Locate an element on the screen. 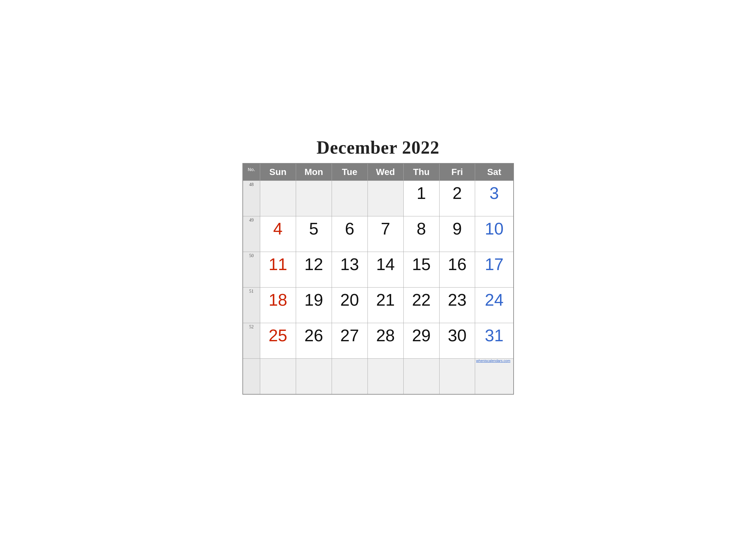 Image resolution: width=756 pixels, height=535 pixels. day-cell: 22 is located at coordinates (421, 305).